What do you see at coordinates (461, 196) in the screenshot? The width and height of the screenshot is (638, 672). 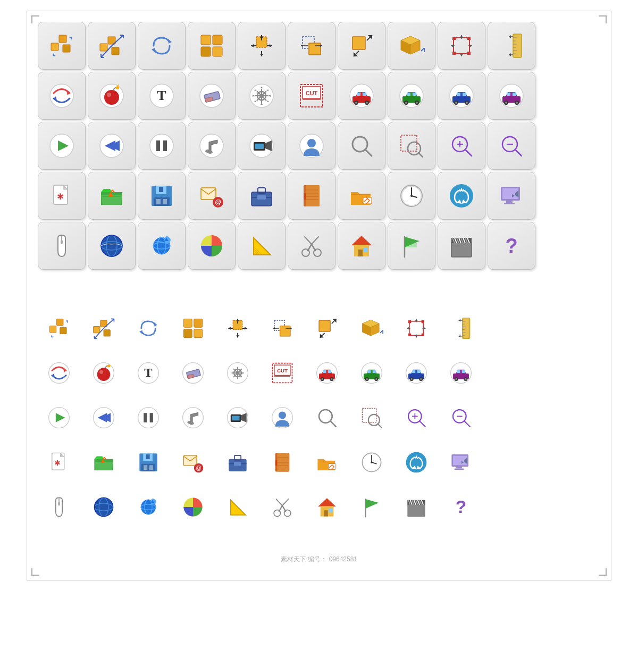 I see `recycle-btn` at bounding box center [461, 196].